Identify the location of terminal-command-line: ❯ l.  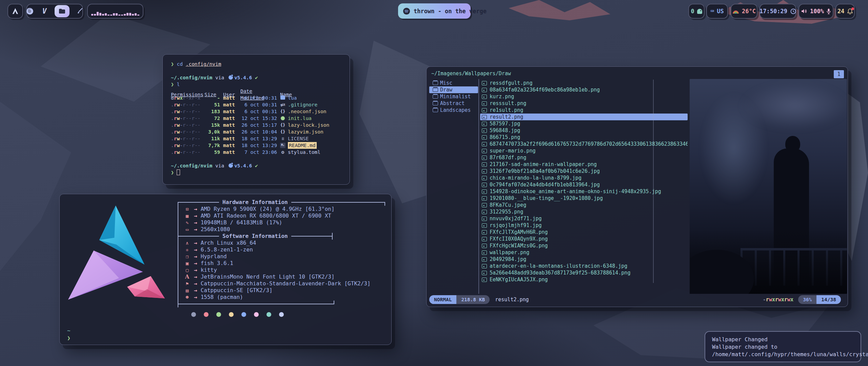
(256, 84).